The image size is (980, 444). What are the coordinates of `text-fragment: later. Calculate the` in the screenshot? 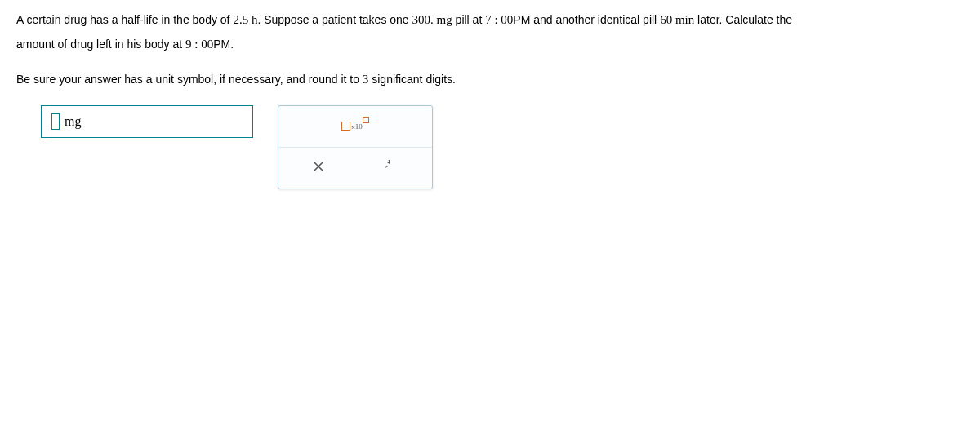 It's located at (743, 20).